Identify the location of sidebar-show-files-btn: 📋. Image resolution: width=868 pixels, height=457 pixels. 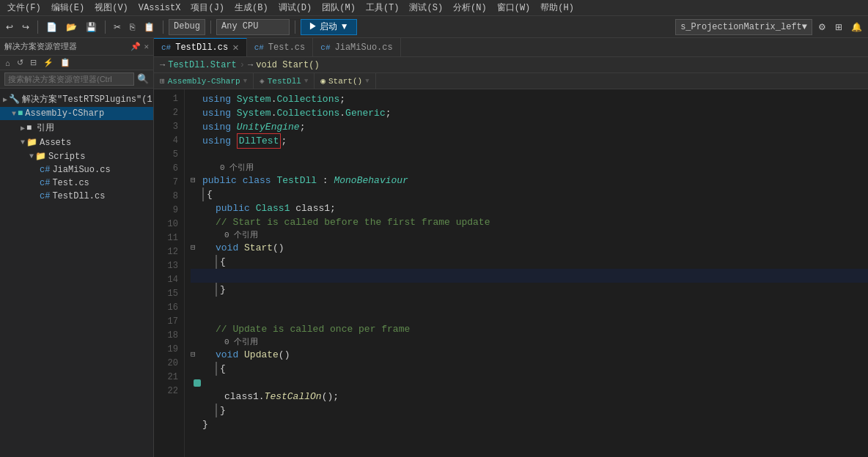
(65, 63).